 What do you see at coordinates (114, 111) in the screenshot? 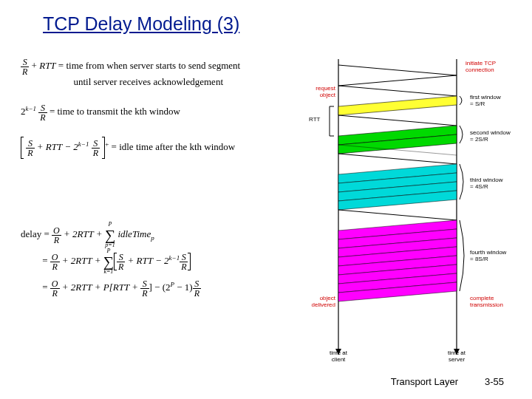
I see `eq2-rhs: = time to transmit the kth window` at bounding box center [114, 111].